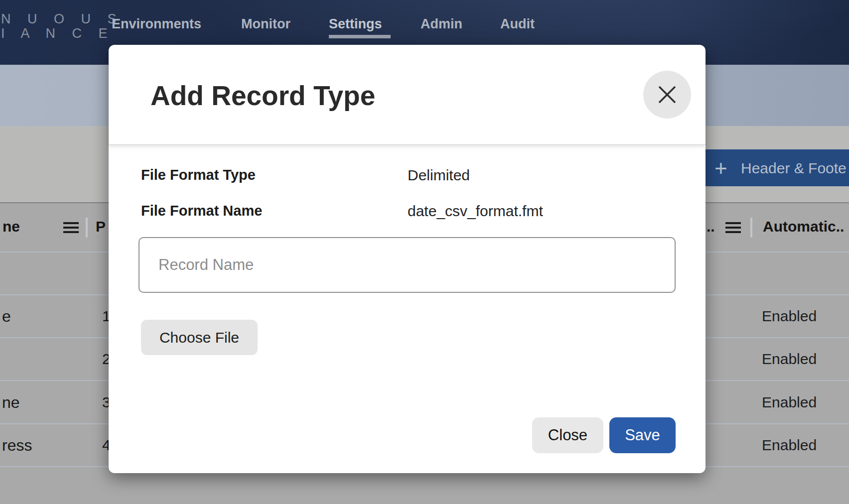 The width and height of the screenshot is (849, 504). I want to click on column-header-automatic: Automatic.., so click(803, 227).